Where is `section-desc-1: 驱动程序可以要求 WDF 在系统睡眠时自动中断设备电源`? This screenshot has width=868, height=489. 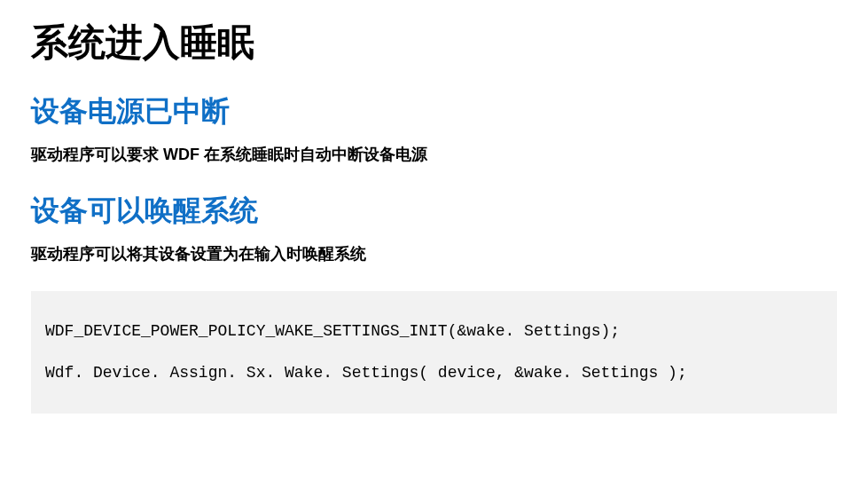 section-desc-1: 驱动程序可以要求 WDF 在系统睡眠时自动中断设备电源 is located at coordinates (434, 154).